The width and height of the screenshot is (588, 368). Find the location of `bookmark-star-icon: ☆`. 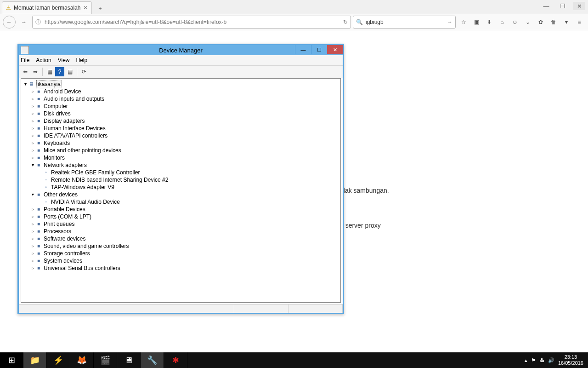

bookmark-star-icon: ☆ is located at coordinates (464, 22).